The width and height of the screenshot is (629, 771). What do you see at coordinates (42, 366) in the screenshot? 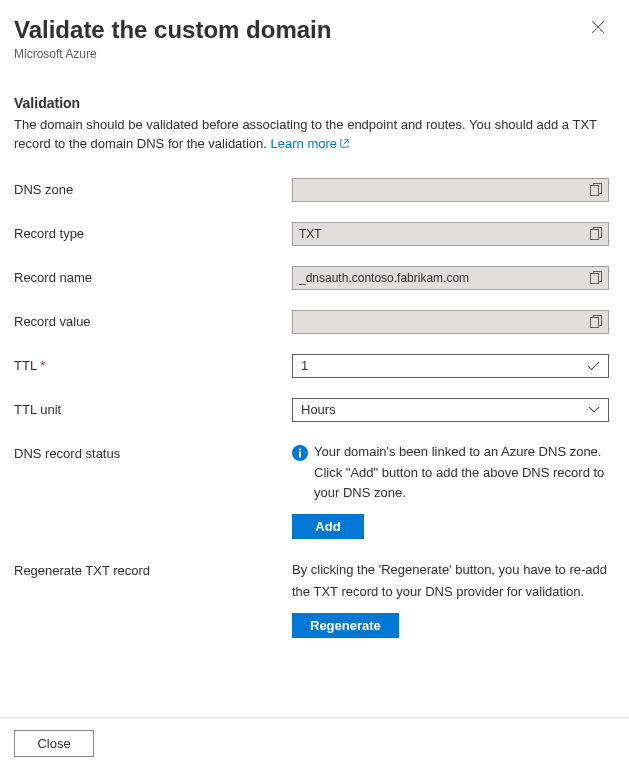
I see `required-indicator: *` at bounding box center [42, 366].